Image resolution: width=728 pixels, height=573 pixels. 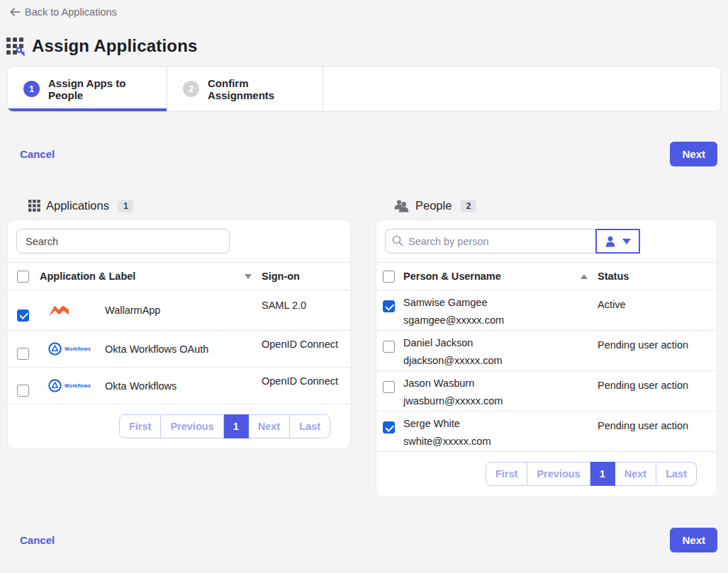 What do you see at coordinates (34, 205) in the screenshot?
I see `applications-grid-icon` at bounding box center [34, 205].